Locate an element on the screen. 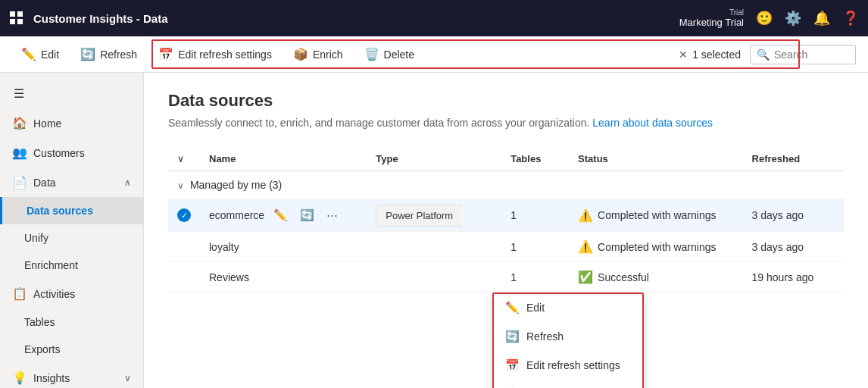 The width and height of the screenshot is (868, 388). app-grid-icon is located at coordinates (17, 18).